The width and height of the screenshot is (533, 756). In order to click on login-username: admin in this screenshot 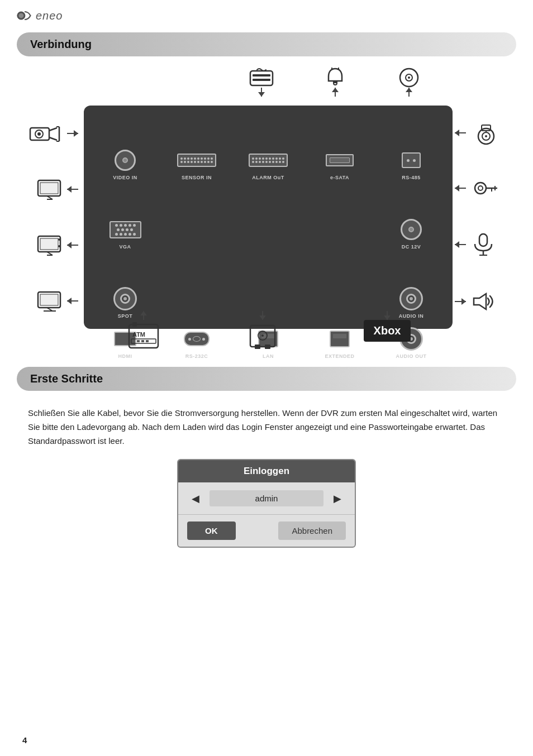, I will do `click(266, 498)`.